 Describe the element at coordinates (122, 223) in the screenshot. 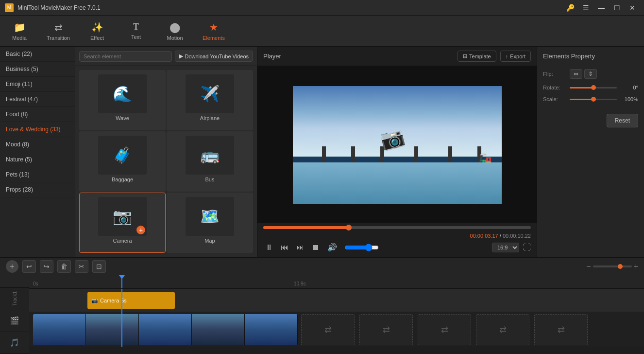

I see `element-camera: 📷 + Camera` at that location.